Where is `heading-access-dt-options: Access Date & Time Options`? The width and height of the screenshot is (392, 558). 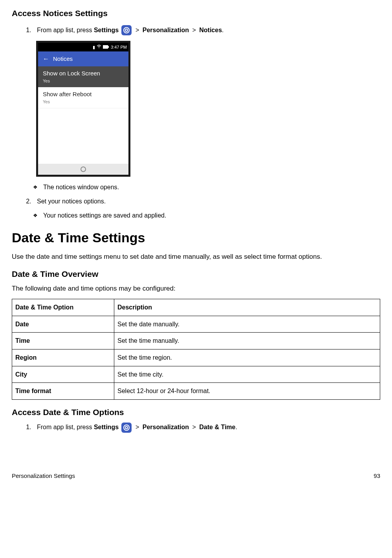
heading-access-dt-options: Access Date & Time Options is located at coordinates (196, 412).